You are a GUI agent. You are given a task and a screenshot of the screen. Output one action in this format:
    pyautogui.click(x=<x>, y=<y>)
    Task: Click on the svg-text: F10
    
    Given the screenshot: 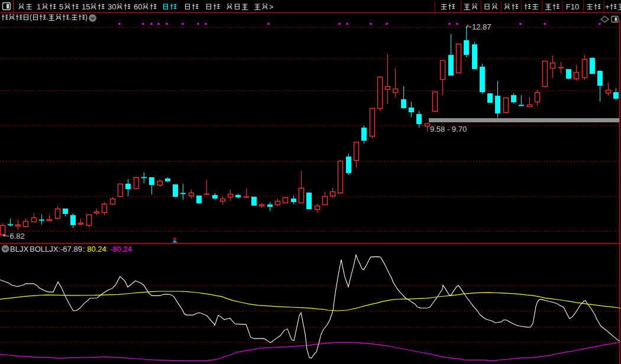 What is the action you would take?
    pyautogui.click(x=573, y=7)
    